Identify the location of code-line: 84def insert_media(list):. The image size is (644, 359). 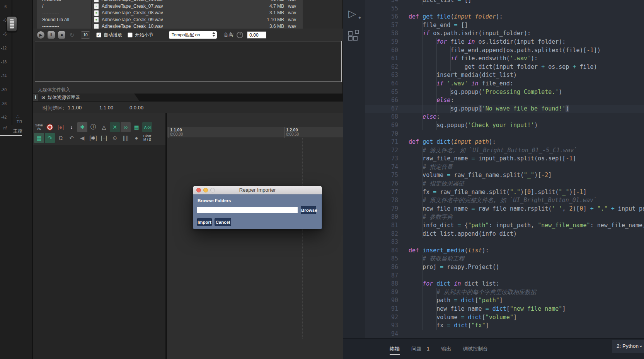
(505, 251).